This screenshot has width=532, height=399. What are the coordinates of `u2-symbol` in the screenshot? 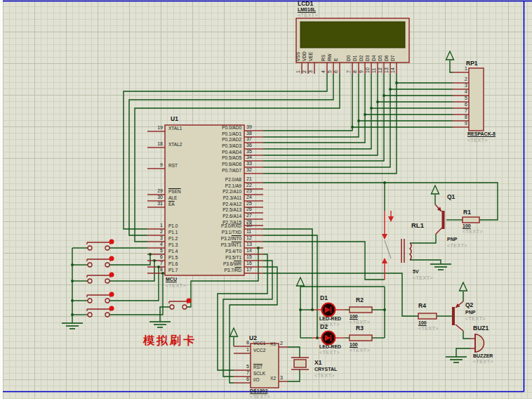 It's located at (265, 365).